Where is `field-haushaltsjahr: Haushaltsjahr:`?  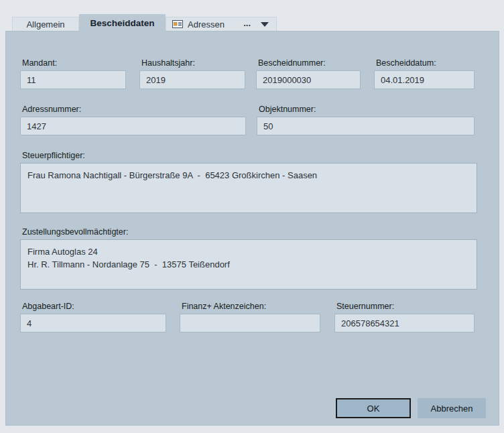
field-haushaltsjahr: Haushaltsjahr: is located at coordinates (192, 74).